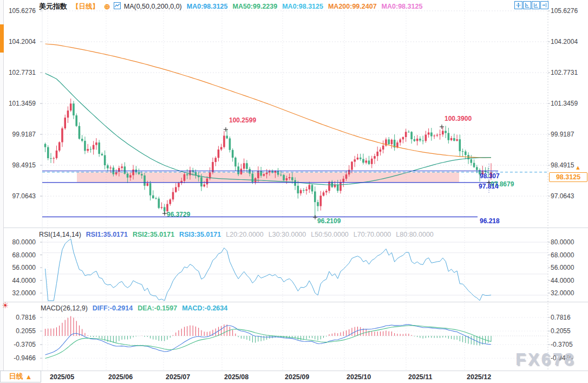 The height and width of the screenshot is (383, 588). What do you see at coordinates (117, 7) in the screenshot?
I see `chart-type-icon` at bounding box center [117, 7].